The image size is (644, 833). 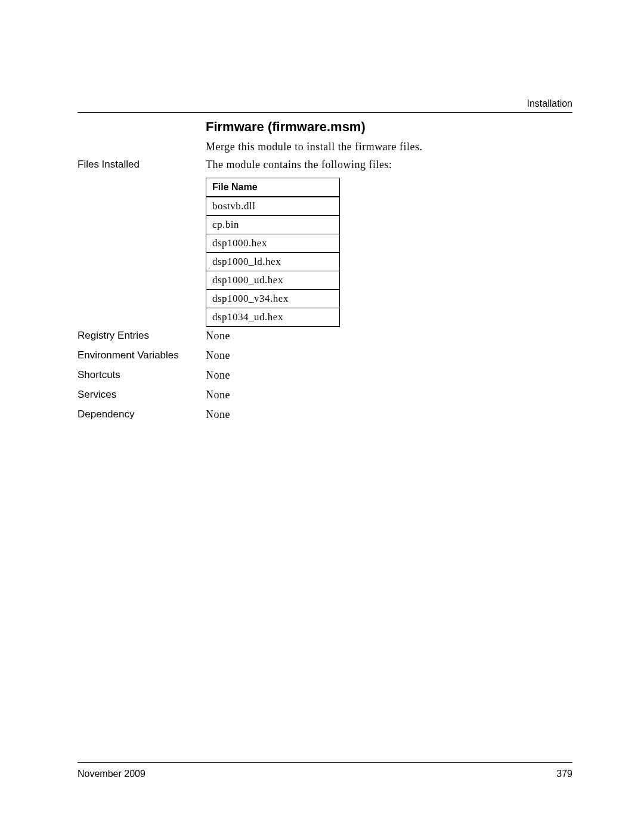 I want to click on file-name-cell: dsp1000_ld.hex, so click(x=273, y=262).